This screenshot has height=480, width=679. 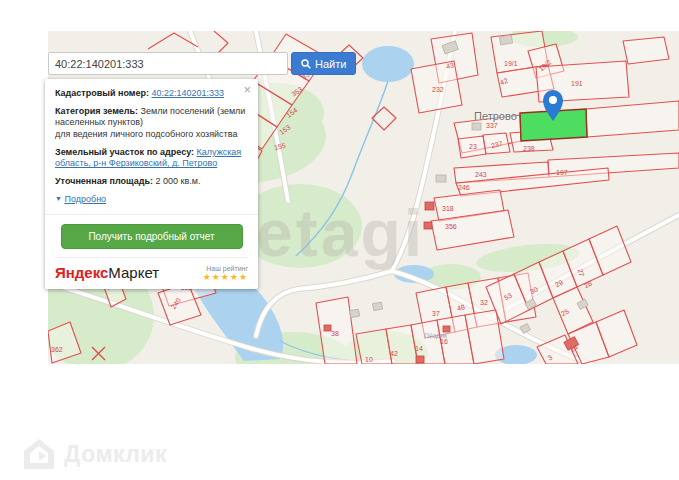 I want to click on etagi-watermark: etagi, so click(x=340, y=233).